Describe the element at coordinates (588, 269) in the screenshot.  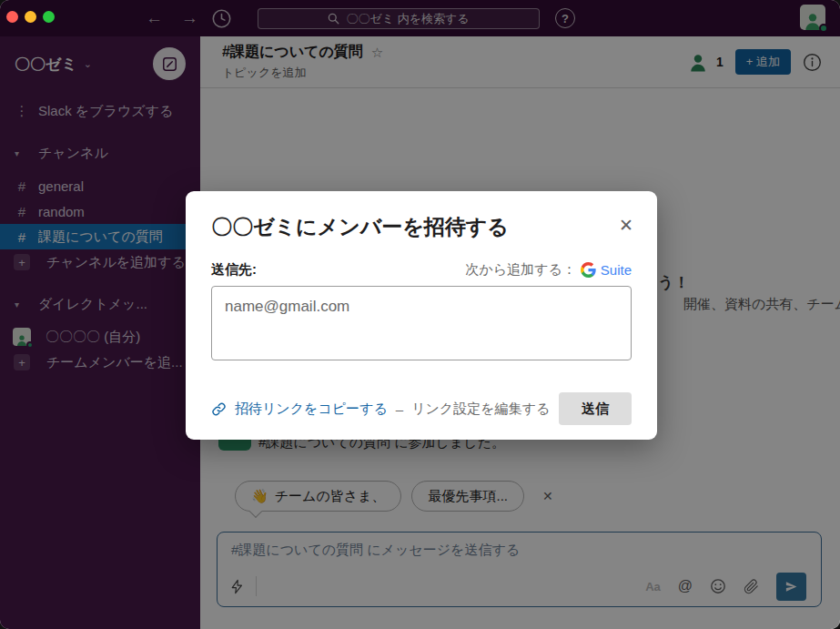
I see `google-logo-icon` at that location.